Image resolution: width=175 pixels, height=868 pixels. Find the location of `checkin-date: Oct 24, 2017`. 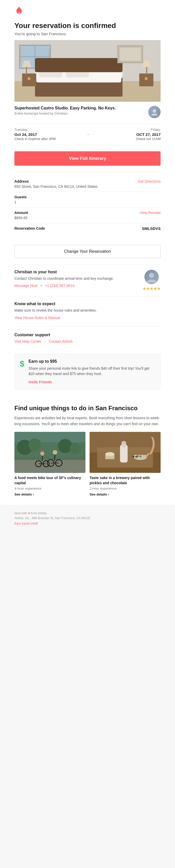

checkin-date: Oct 24, 2017 is located at coordinates (47, 135).